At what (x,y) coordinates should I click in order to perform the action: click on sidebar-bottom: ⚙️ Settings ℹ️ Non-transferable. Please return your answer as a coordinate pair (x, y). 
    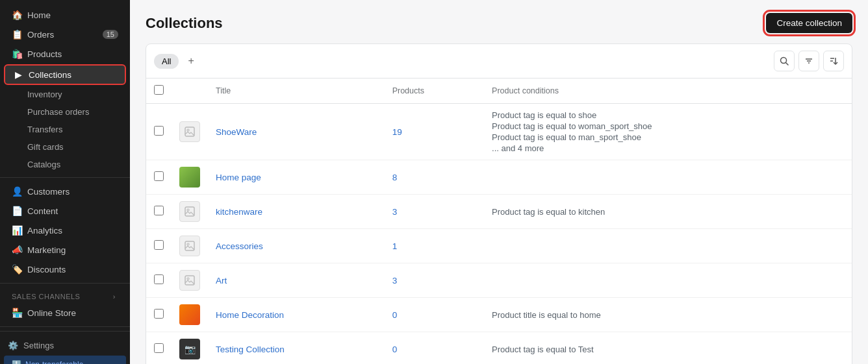
    Looking at the image, I should click on (65, 348).